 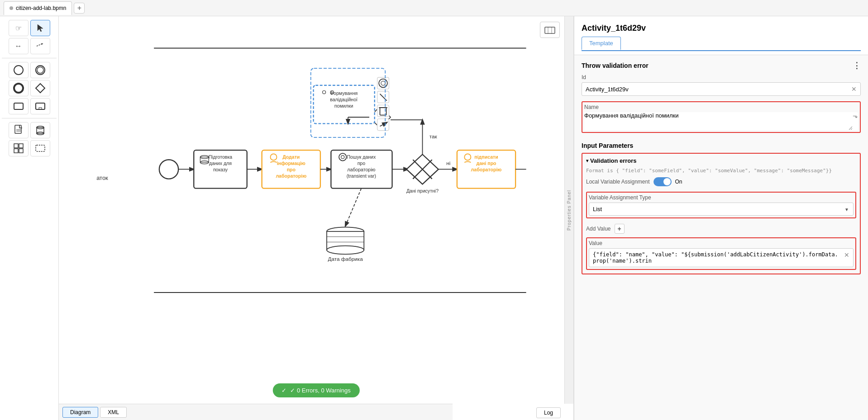 What do you see at coordinates (721, 161) in the screenshot?
I see `validation-errors-header: ▾ Validation errors` at bounding box center [721, 161].